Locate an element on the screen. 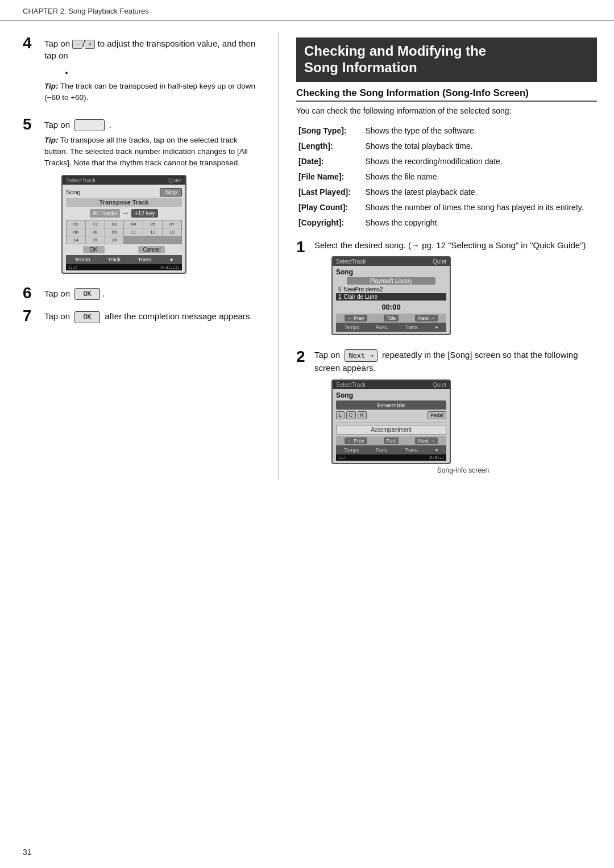 The height and width of the screenshot is (868, 614). r1-tempo-tab: Tempo is located at coordinates (351, 327).